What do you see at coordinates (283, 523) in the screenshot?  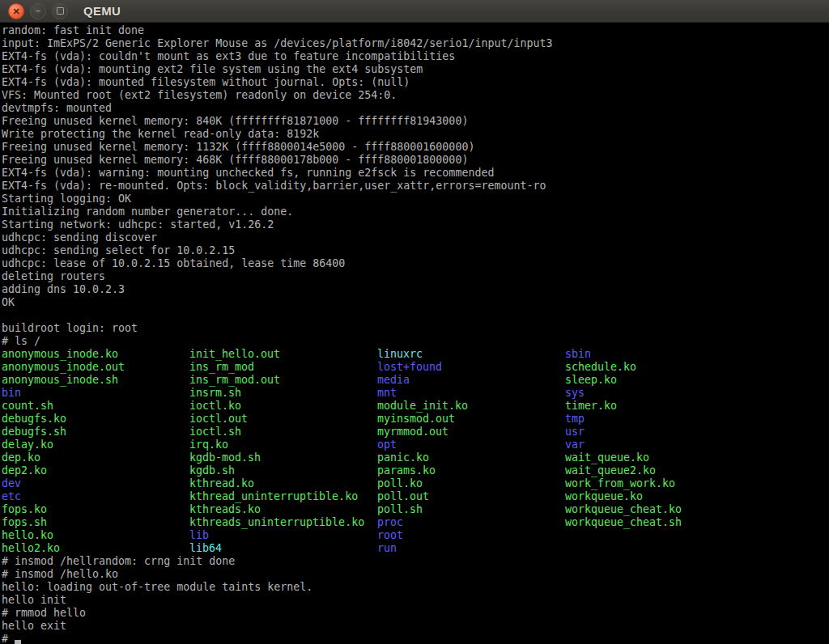 I see `ls-entry: kthreads_uninterruptible.ko` at bounding box center [283, 523].